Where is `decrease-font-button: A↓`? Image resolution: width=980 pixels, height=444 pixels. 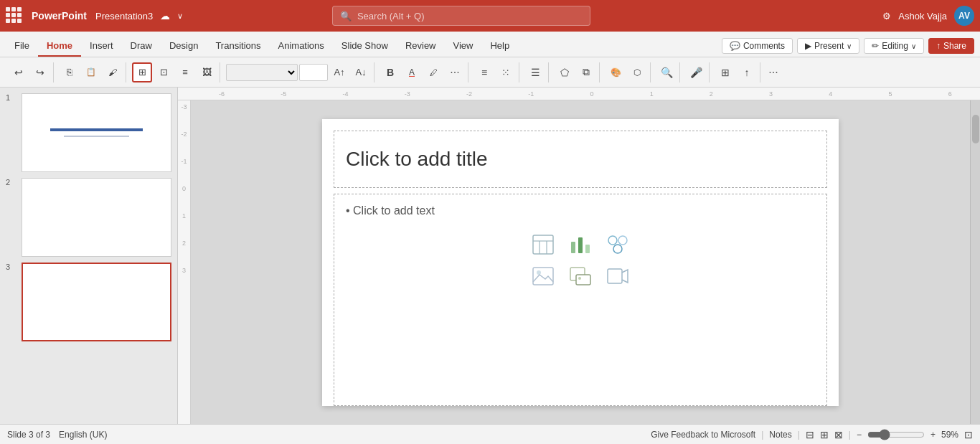
decrease-font-button: A↓ is located at coordinates (361, 72).